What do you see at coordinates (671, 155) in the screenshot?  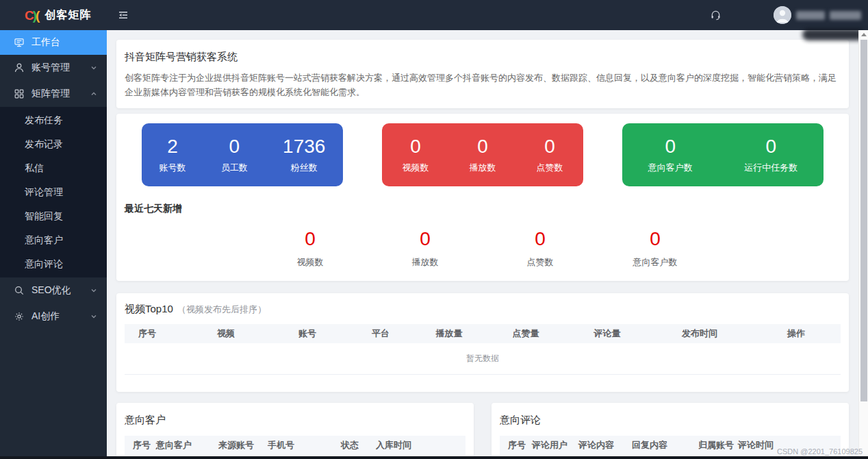 I see `stat-intent-customers: 0 意向客户数` at bounding box center [671, 155].